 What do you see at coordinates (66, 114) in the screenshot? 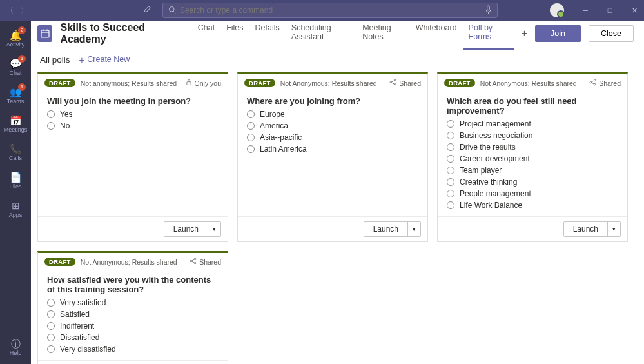
I see `option-label: Yes` at bounding box center [66, 114].